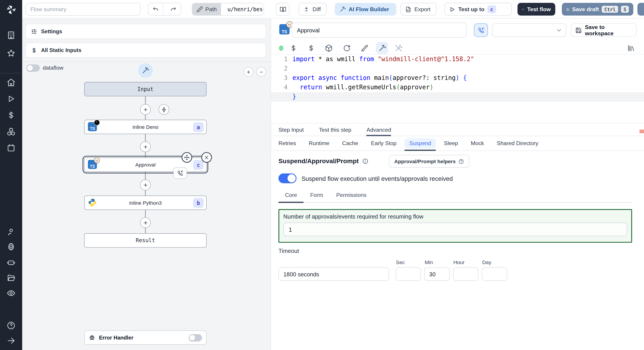 The image size is (644, 350). I want to click on result-node-label: Result, so click(146, 240).